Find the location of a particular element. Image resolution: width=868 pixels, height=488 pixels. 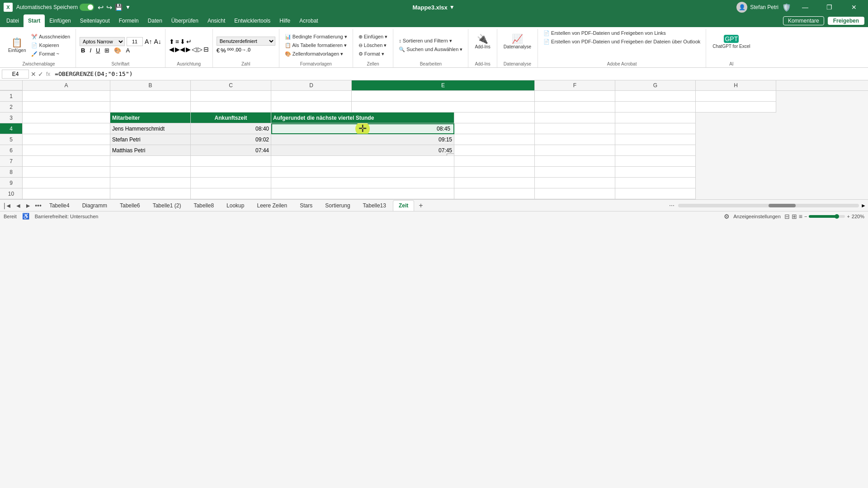

loeschen-zellen-button: ⊖ Löschen ▾ is located at coordinates (373, 45).